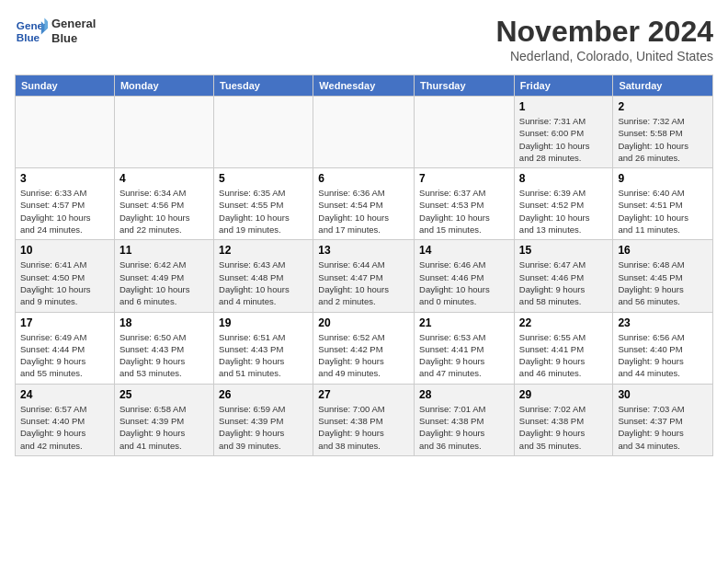  I want to click on calendar-week-row: 3Sunrise: 6:33 AM Sunset: 4:57 PM Daylig…, so click(364, 204).